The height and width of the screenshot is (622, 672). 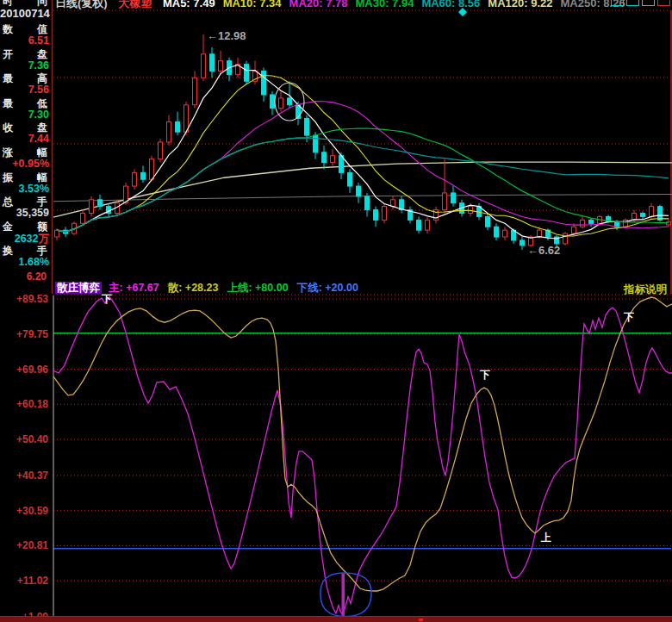 What do you see at coordinates (24, 370) in the screenshot?
I see `y-axis-label: +69.96` at bounding box center [24, 370].